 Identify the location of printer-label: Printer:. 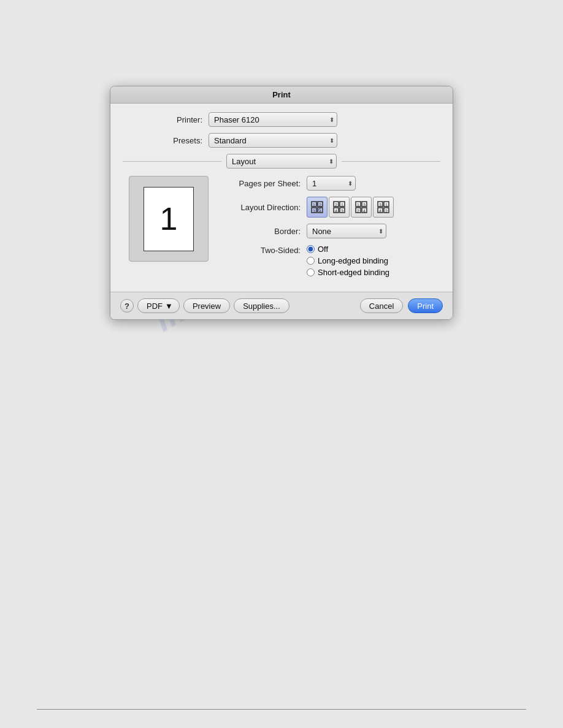
(163, 120).